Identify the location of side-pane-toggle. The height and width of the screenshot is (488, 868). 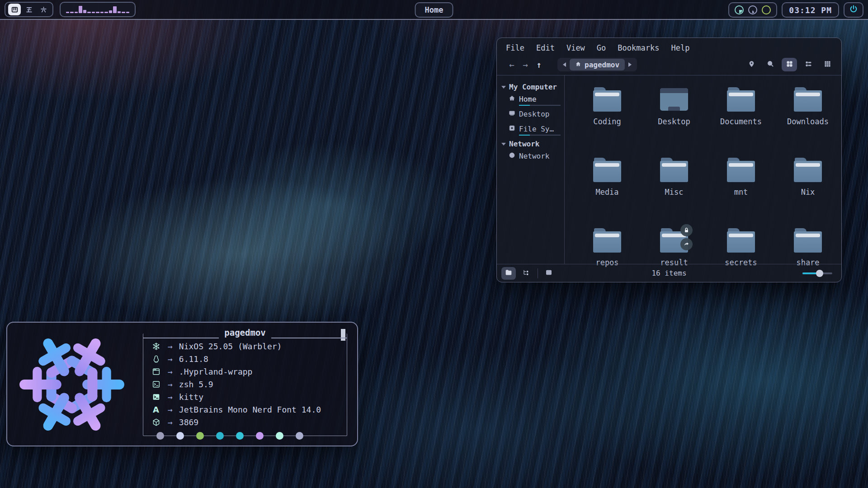
(549, 273).